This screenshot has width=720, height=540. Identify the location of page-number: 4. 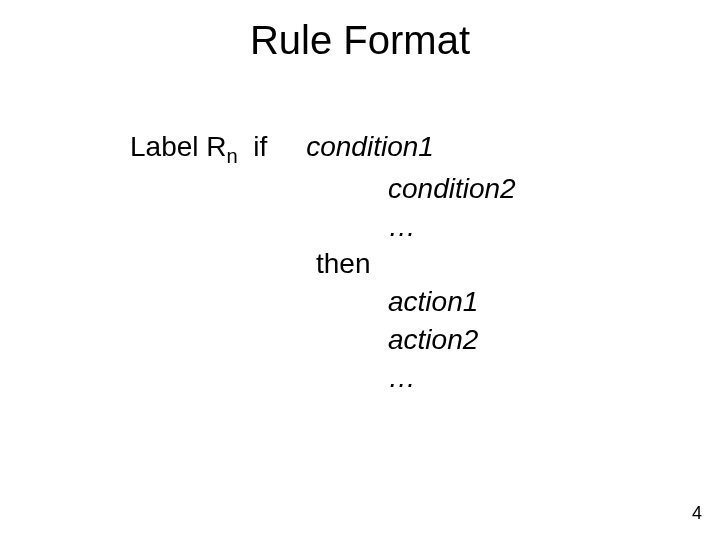
(697, 514).